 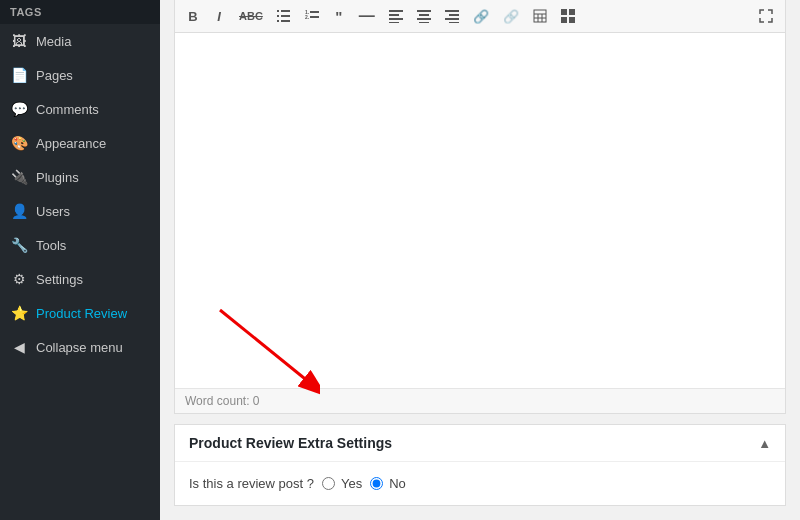 I want to click on no-radio, so click(x=376, y=484).